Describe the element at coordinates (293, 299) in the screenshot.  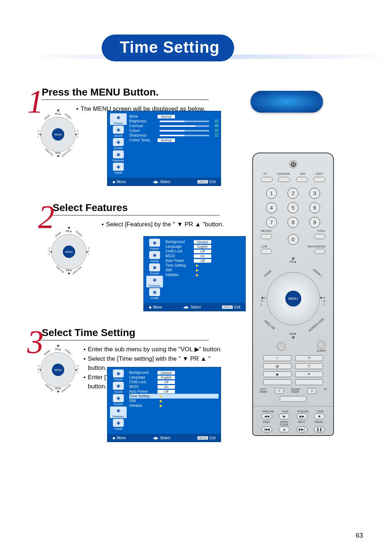
I see `menu-button: MENU` at that location.